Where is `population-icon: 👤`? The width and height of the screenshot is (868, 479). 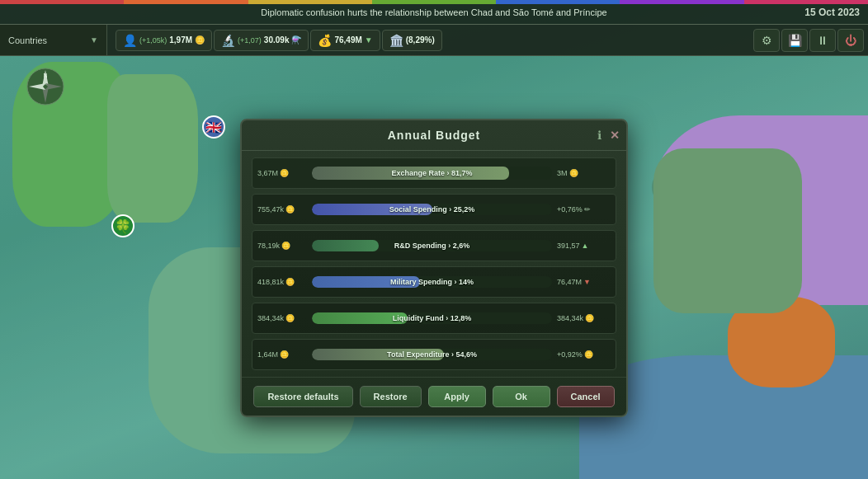
population-icon: 👤 is located at coordinates (130, 40).